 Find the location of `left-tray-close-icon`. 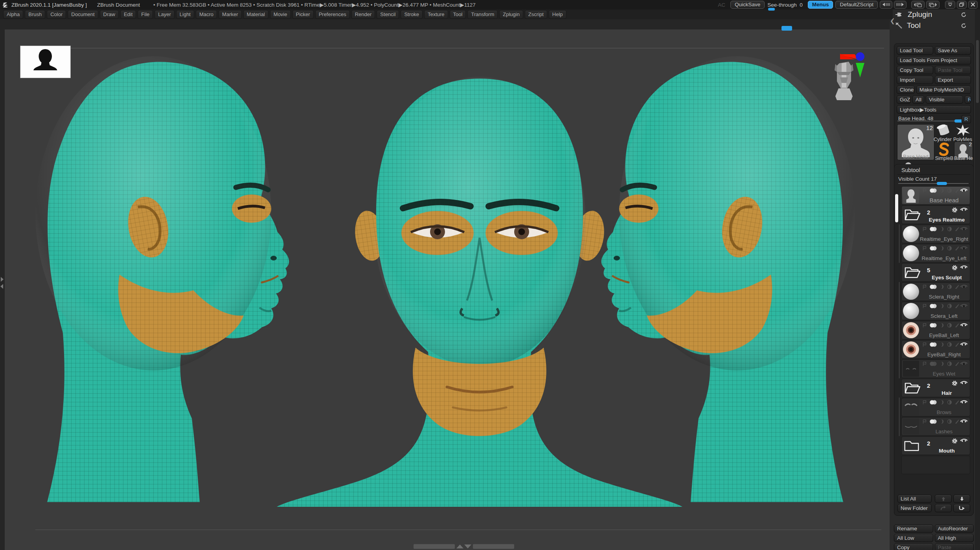

left-tray-close-icon is located at coordinates (2, 286).